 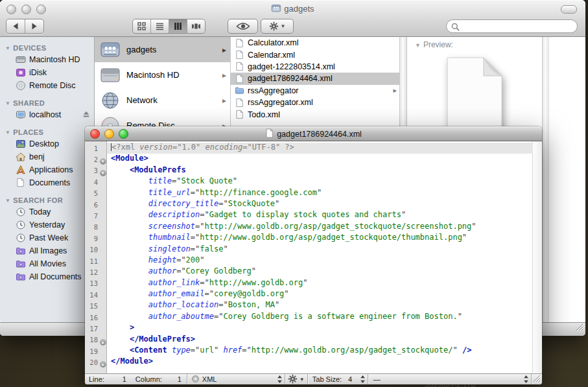 I want to click on code-text: <Content type="url" href="http://www.gol…, so click(x=320, y=351).